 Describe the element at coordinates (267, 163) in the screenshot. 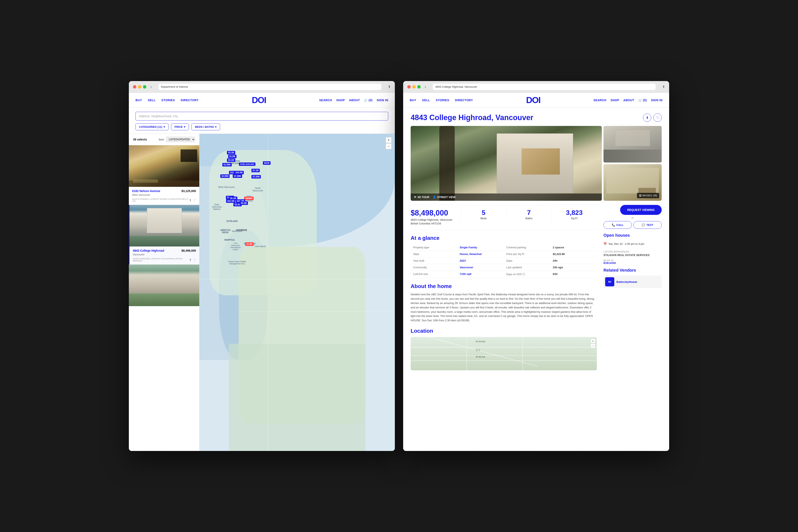

I see `map-tag-12: $21M` at that location.